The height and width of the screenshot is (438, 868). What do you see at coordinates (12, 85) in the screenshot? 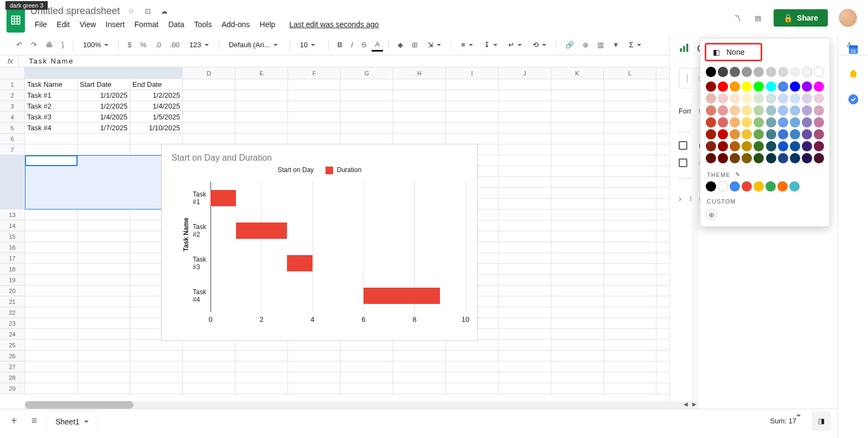
I see `row-header: 1` at bounding box center [12, 85].